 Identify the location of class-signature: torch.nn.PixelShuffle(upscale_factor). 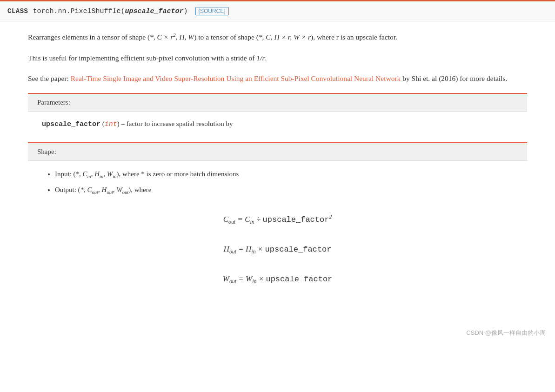
(111, 11).